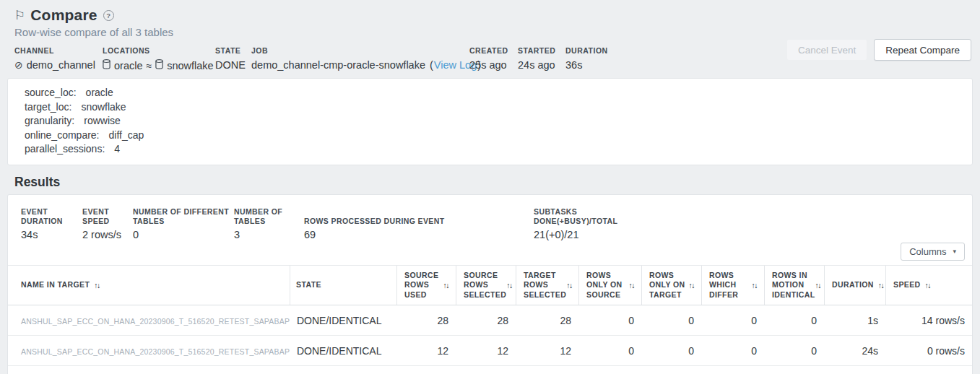 The width and height of the screenshot is (980, 374). What do you see at coordinates (64, 15) in the screenshot?
I see `page-title: Compare` at bounding box center [64, 15].